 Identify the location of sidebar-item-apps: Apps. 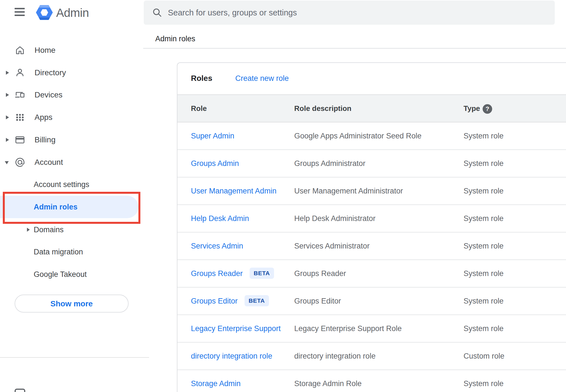
(75, 117).